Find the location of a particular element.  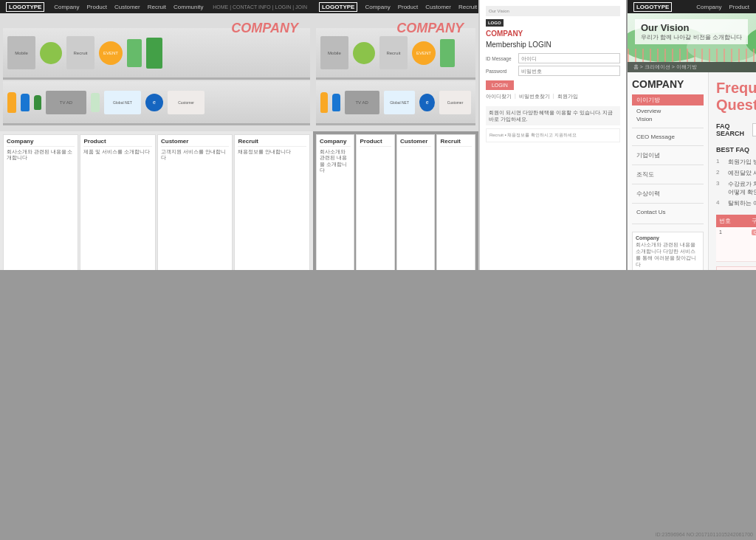

nav-community: Community is located at coordinates (188, 7).